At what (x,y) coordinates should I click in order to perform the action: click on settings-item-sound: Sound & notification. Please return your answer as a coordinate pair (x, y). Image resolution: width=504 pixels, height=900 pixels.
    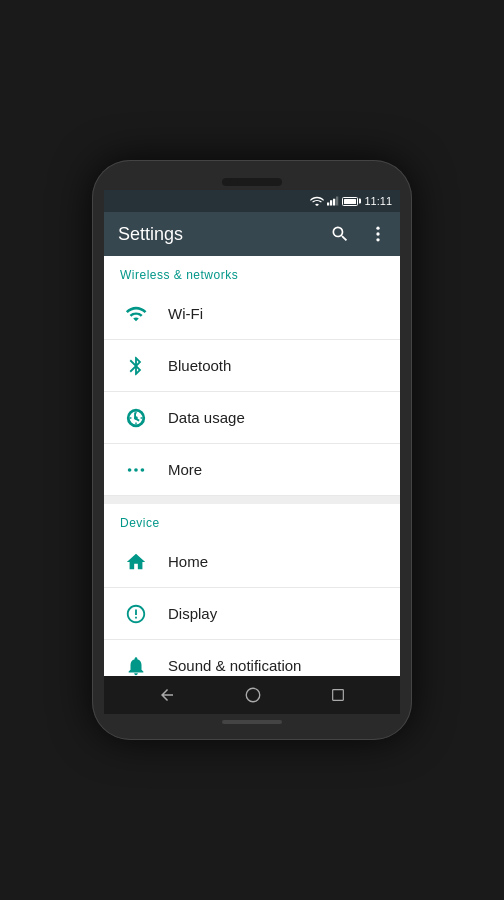
    Looking at the image, I should click on (252, 658).